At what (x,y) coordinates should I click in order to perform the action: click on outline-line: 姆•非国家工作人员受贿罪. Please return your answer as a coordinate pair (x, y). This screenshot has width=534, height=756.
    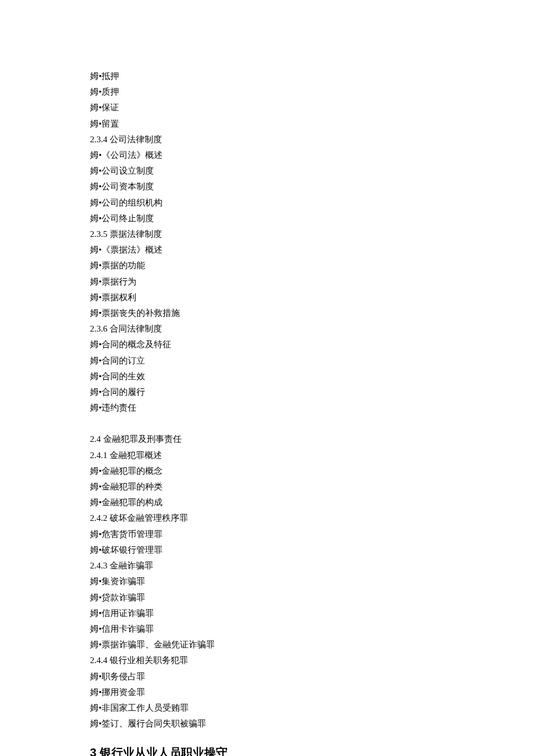
    Looking at the image, I should click on (267, 708).